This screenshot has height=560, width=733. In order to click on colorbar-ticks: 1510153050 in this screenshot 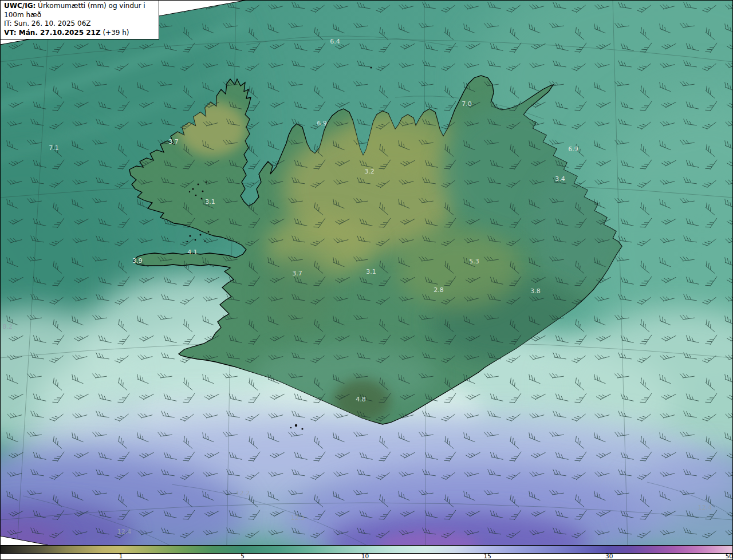, I will do `click(366, 557)`.